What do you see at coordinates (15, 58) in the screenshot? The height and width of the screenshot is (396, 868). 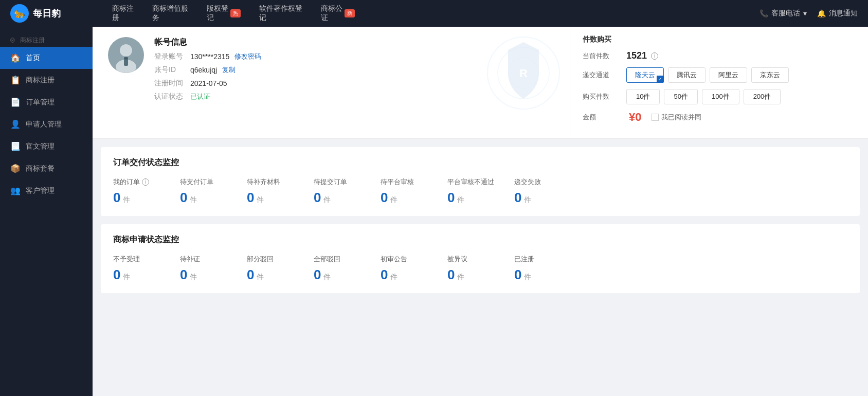 I see `home-icon: 🏠` at bounding box center [15, 58].